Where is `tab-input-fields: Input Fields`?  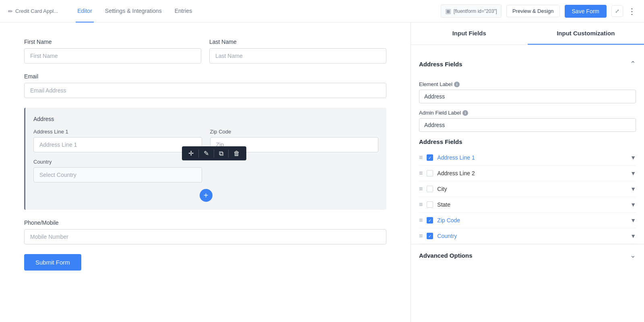
tab-input-fields: Input Fields is located at coordinates (469, 34).